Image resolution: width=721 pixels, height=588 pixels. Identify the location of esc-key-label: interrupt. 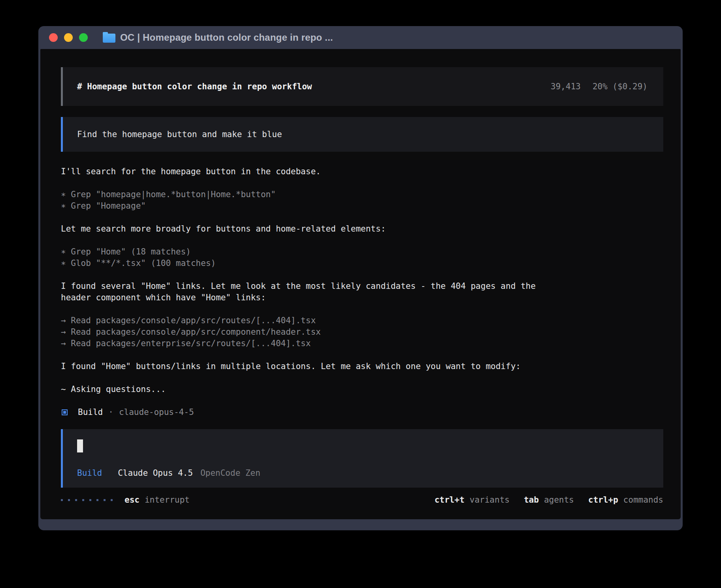
(167, 500).